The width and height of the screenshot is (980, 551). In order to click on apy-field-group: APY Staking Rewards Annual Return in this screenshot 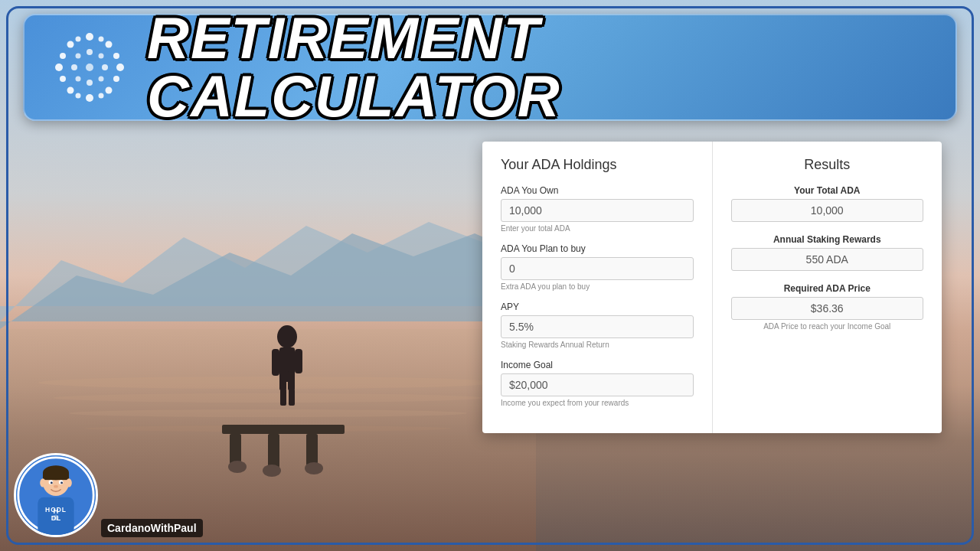, I will do `click(597, 325)`.